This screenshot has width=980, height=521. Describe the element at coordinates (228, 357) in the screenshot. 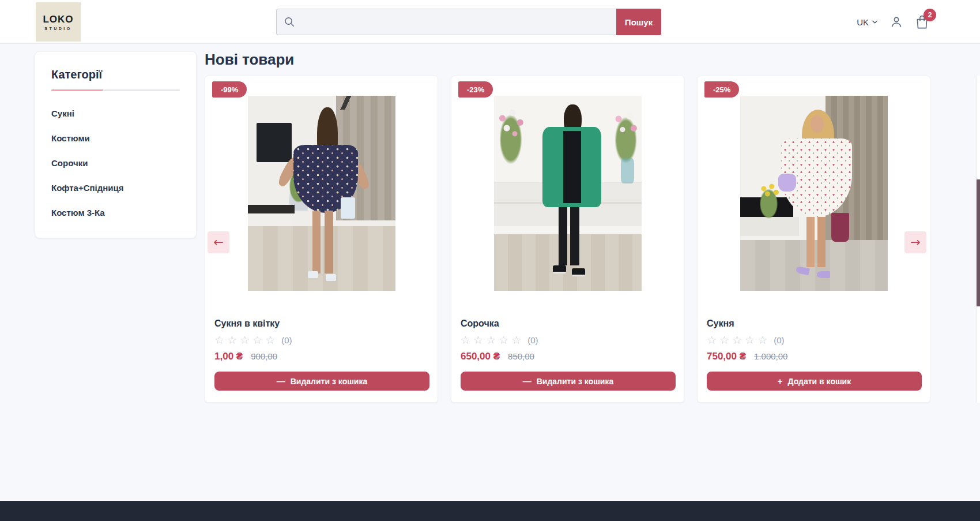

I see `current-price: 1,00 ₴` at that location.